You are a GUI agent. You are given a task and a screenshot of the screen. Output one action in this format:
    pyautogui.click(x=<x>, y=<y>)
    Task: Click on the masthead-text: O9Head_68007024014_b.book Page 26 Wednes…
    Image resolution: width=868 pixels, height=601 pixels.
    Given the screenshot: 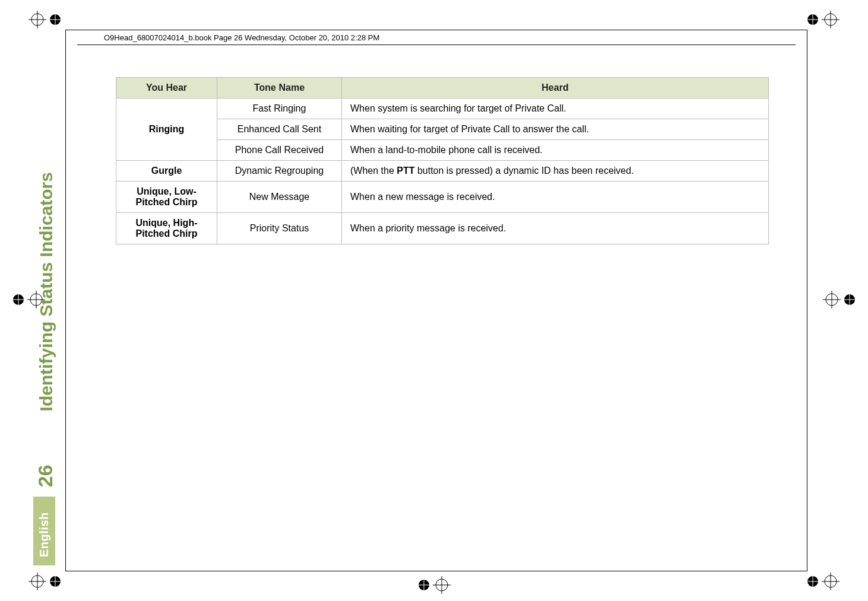 What is the action you would take?
    pyautogui.click(x=242, y=38)
    